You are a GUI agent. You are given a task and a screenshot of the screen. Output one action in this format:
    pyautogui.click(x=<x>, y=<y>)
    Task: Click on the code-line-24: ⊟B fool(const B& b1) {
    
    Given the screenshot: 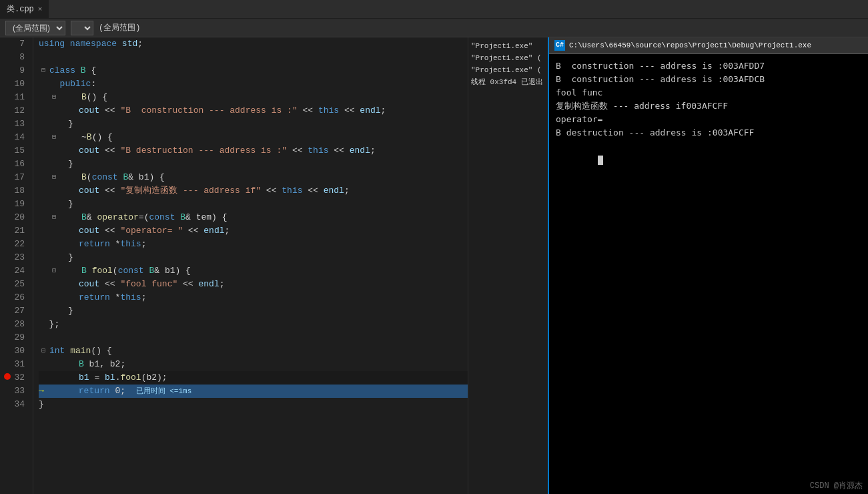 What is the action you would take?
    pyautogui.click(x=254, y=271)
    